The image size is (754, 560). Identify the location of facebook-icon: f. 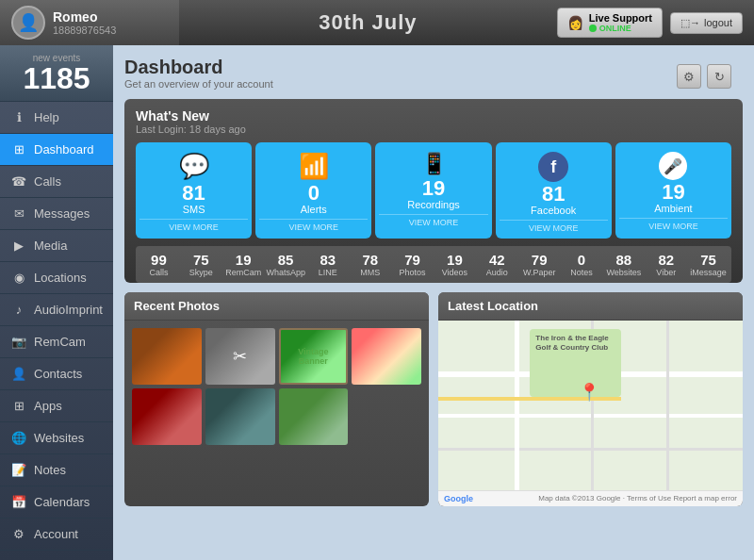
(553, 167).